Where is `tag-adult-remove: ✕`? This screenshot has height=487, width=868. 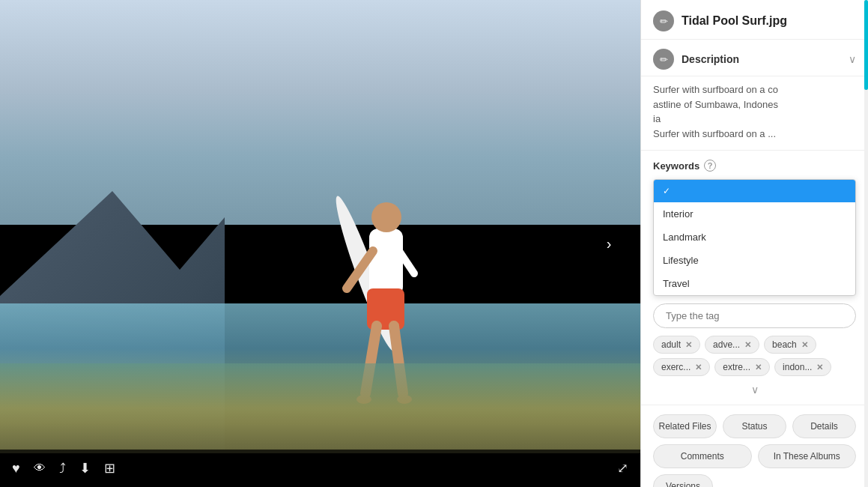
tag-adult-remove: ✕ is located at coordinates (689, 345).